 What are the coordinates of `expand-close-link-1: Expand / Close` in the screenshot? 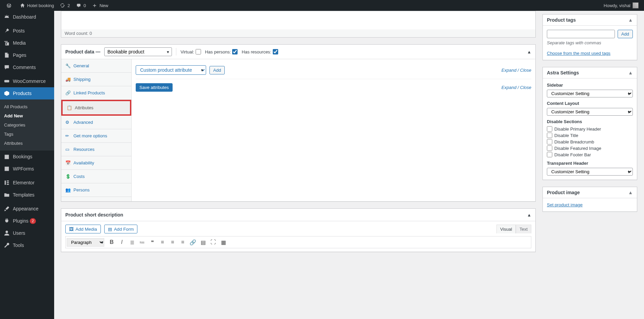 It's located at (516, 70).